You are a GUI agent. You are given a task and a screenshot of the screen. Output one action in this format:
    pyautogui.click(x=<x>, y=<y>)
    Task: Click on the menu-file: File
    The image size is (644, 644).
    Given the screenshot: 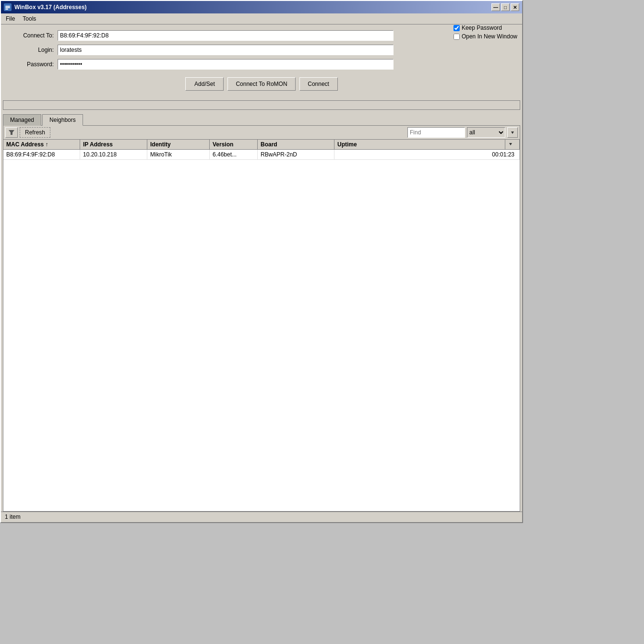 What is the action you would take?
    pyautogui.click(x=11, y=19)
    